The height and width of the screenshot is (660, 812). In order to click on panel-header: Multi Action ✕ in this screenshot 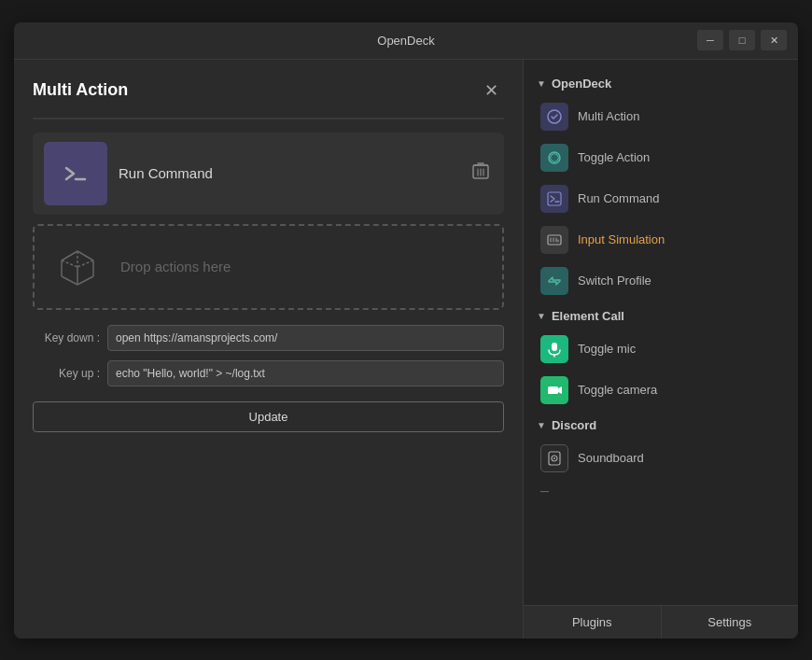, I will do `click(269, 91)`.